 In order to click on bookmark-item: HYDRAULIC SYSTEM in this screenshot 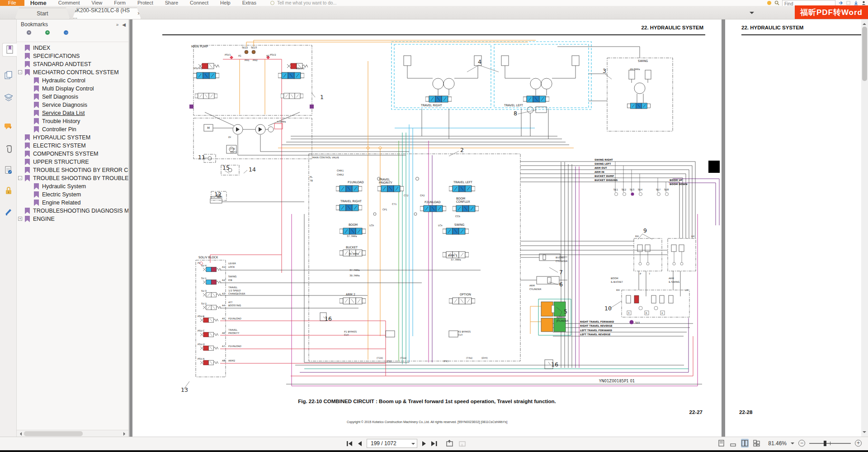, I will do `click(72, 138)`.